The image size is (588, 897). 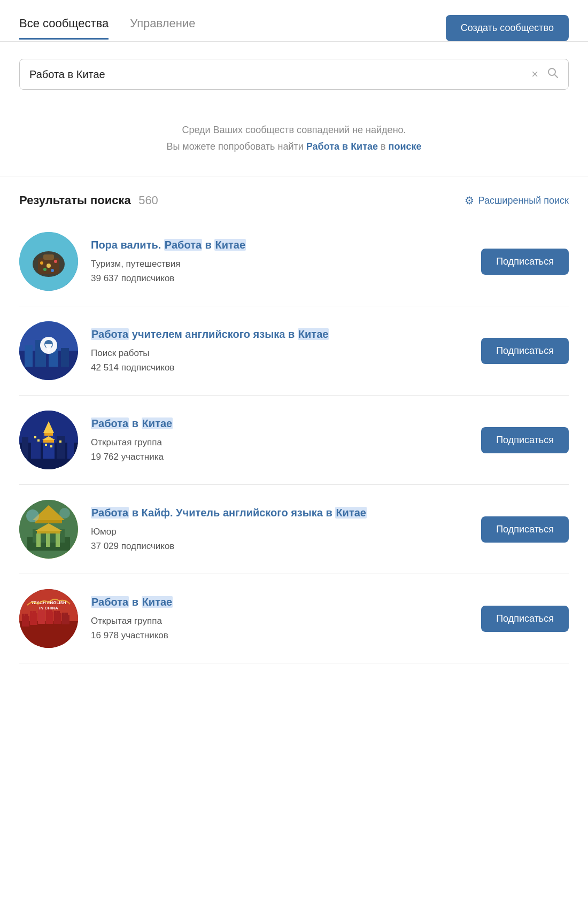 I want to click on results-title-area: Результаты поиска 560, so click(x=89, y=200).